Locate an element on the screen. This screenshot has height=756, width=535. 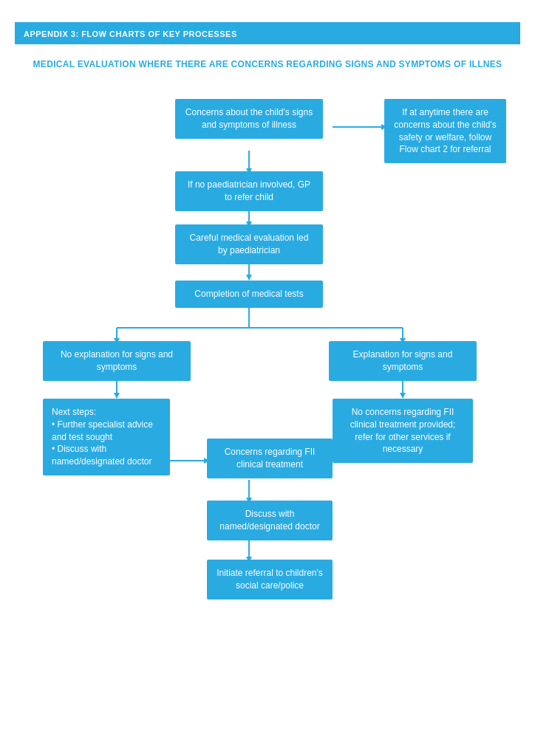
appendix-header-bar: APPENDIX 3: FLOW CHARTS OF KEY PROCESSES is located at coordinates (268, 33).